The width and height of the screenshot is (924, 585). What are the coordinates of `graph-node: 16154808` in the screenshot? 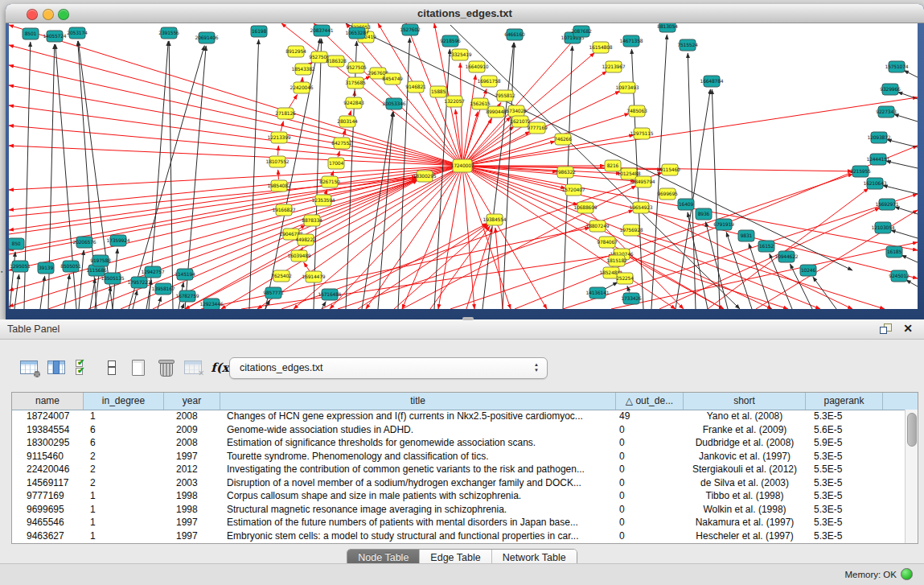 It's located at (602, 47).